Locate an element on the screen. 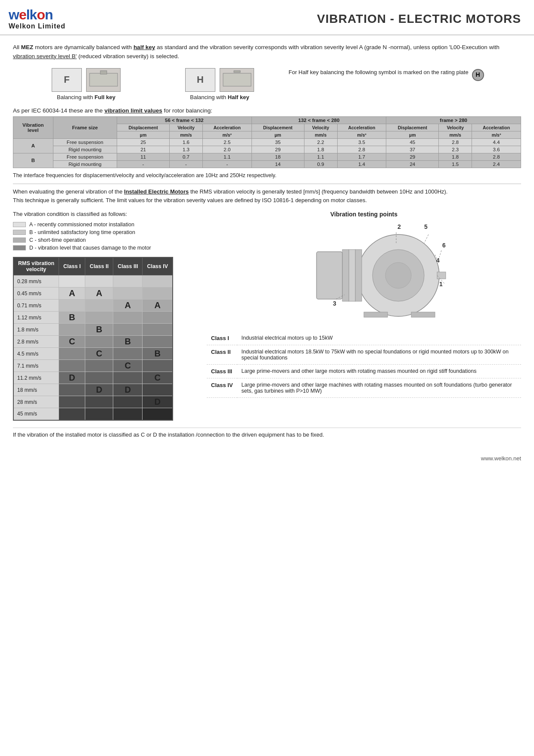 The height and width of the screenshot is (756, 534). legend-item-d: D - vibration level that causes damage t… is located at coordinates (106, 248).